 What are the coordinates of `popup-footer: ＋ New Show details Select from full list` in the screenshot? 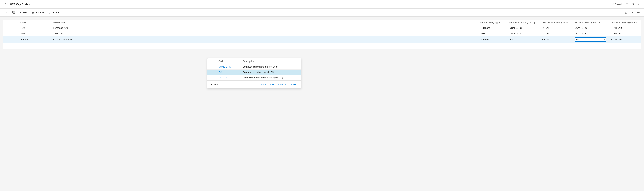 It's located at (254, 84).